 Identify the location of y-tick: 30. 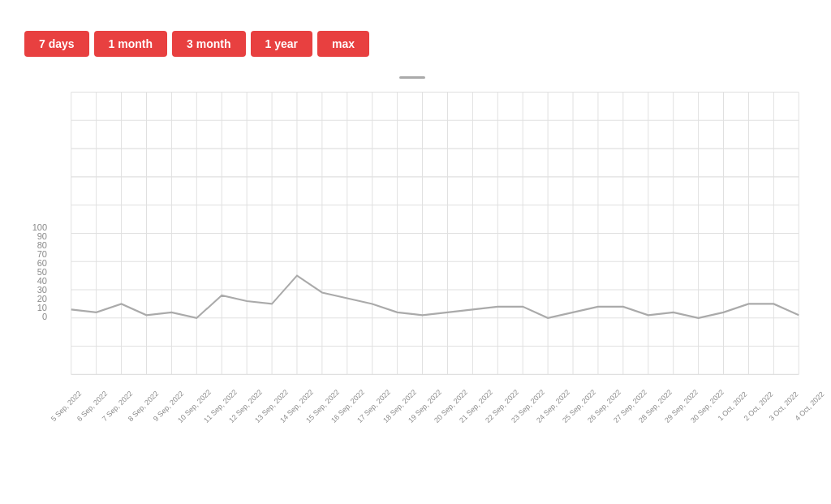
(42, 291).